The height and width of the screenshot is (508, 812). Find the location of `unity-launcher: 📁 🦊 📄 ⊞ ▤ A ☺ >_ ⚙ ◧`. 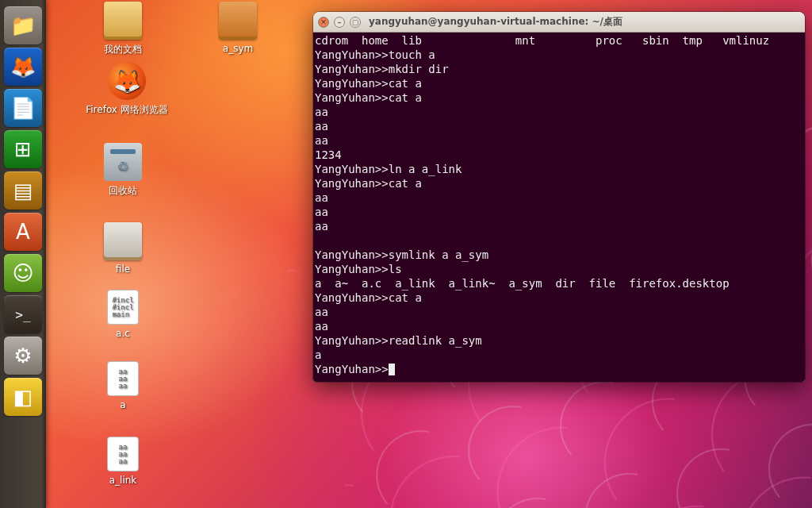

unity-launcher: 📁 🦊 📄 ⊞ ▤ A ☺ >_ ⚙ ◧ is located at coordinates (23, 254).